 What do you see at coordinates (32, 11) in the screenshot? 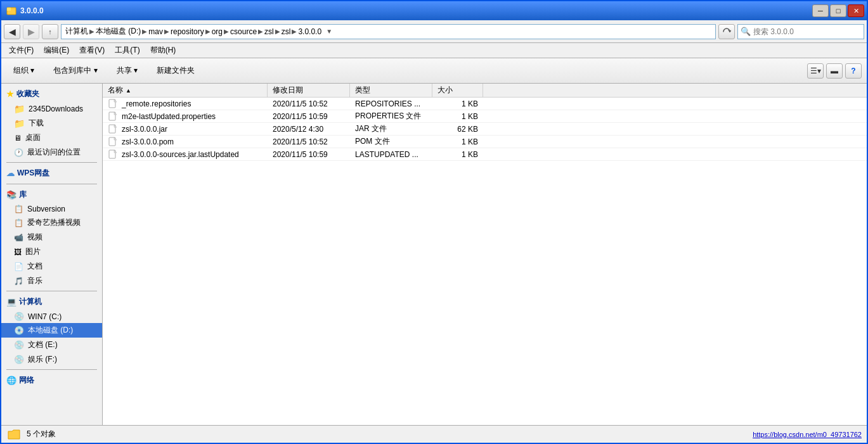
I see `window-title: 3.0.0.0` at bounding box center [32, 11].